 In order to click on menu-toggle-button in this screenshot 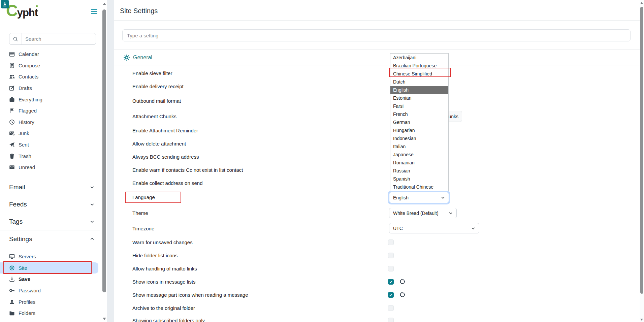, I will do `click(95, 12)`.